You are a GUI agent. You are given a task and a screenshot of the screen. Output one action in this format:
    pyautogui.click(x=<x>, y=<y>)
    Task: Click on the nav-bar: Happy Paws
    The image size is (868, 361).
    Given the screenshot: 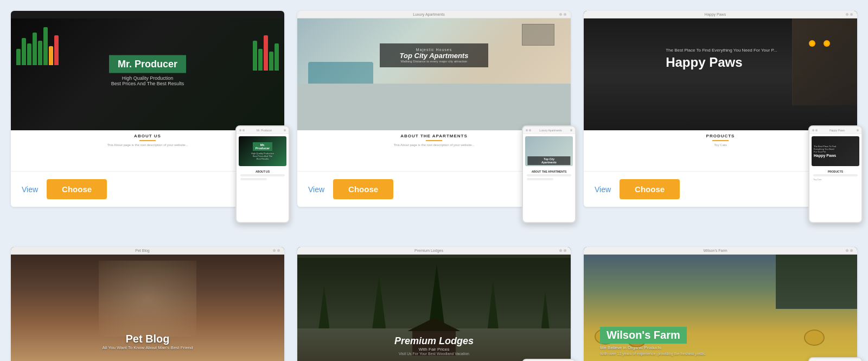 What is the action you would take?
    pyautogui.click(x=720, y=15)
    